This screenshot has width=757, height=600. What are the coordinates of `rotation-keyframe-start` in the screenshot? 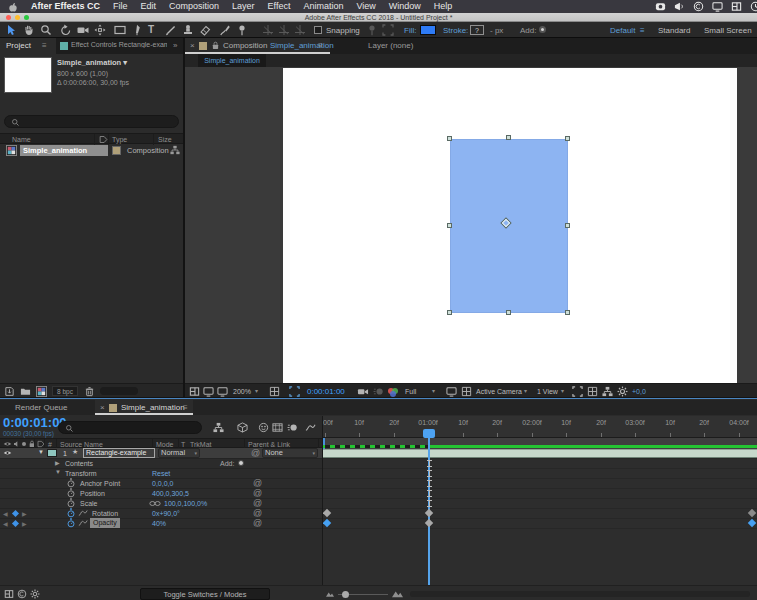 It's located at (327, 513).